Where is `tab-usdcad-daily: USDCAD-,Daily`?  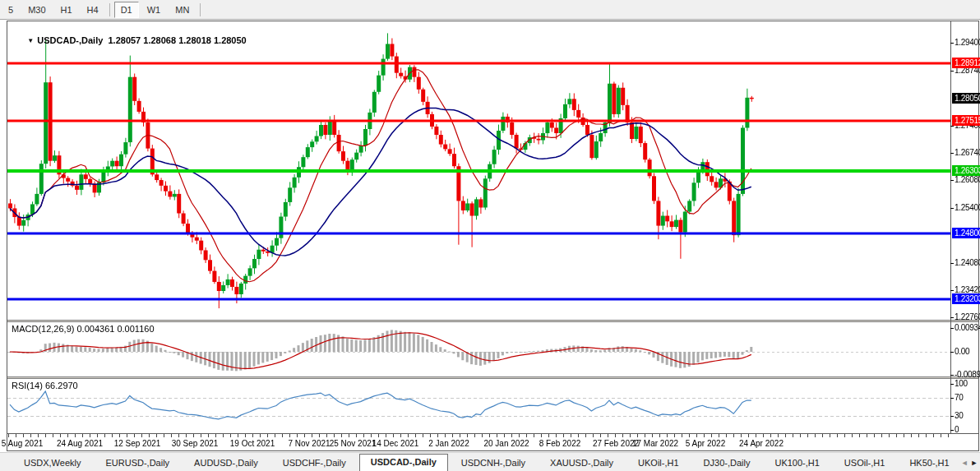
tab-usdcad-daily: USDCAD-,Daily is located at coordinates (404, 462).